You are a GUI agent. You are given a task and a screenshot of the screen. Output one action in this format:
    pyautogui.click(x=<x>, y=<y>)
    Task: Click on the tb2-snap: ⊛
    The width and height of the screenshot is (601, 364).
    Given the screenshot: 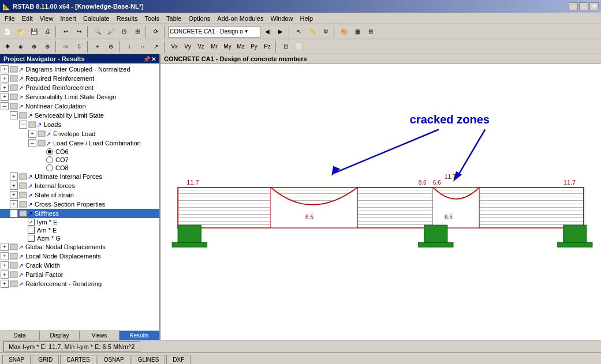 What is the action you would take?
    pyautogui.click(x=111, y=47)
    